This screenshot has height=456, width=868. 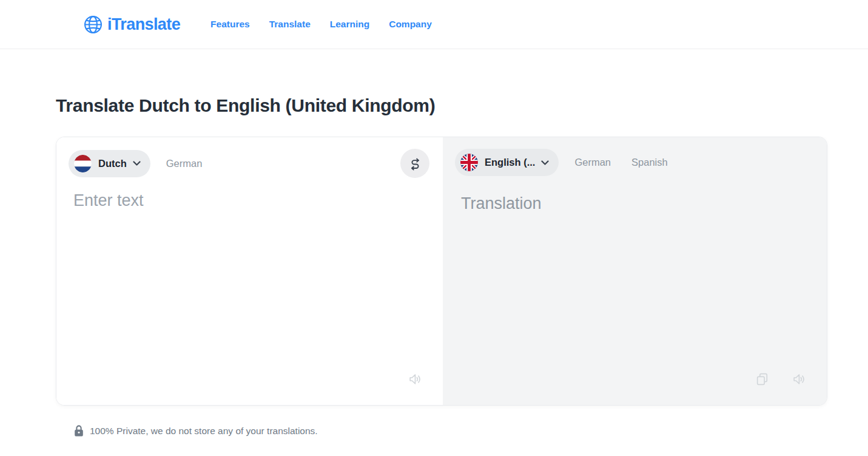 I want to click on lock-icon, so click(x=79, y=431).